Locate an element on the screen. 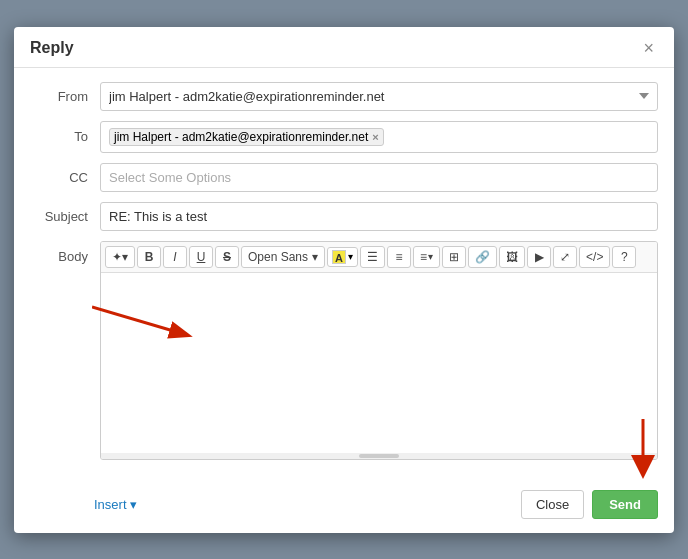 The width and height of the screenshot is (688, 559). insert-button: Insert ▾ is located at coordinates (116, 504).